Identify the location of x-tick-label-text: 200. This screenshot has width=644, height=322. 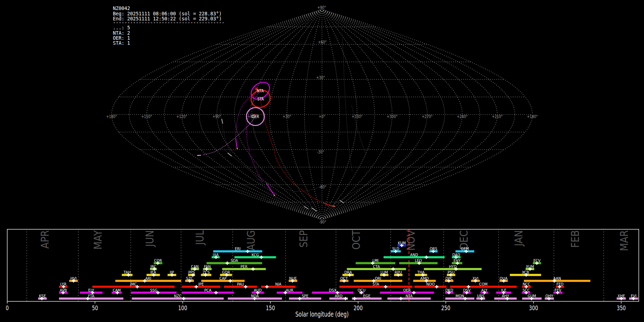
(358, 308).